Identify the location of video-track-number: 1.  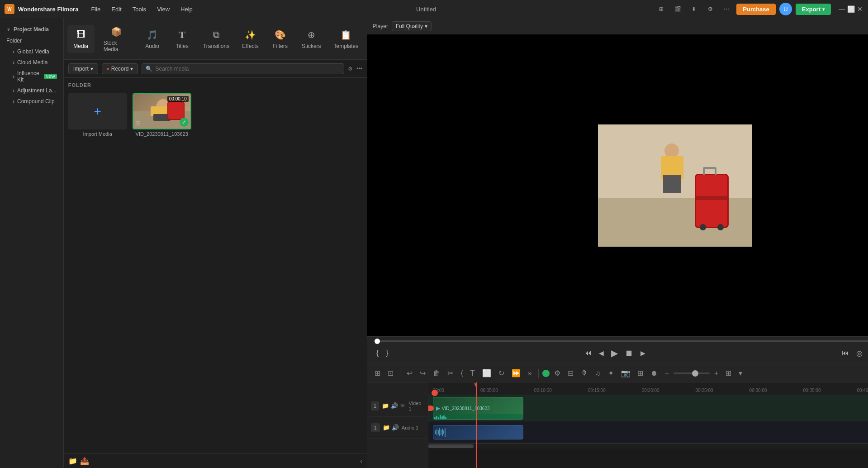
(375, 406).